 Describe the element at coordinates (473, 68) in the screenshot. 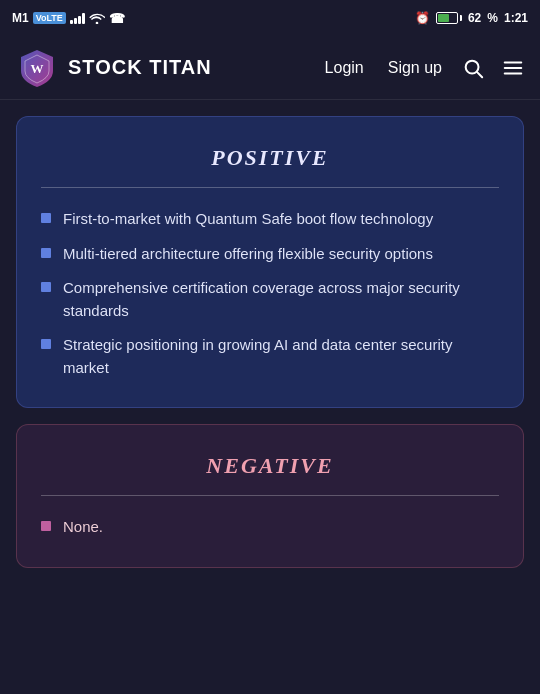

I see `search-button` at that location.